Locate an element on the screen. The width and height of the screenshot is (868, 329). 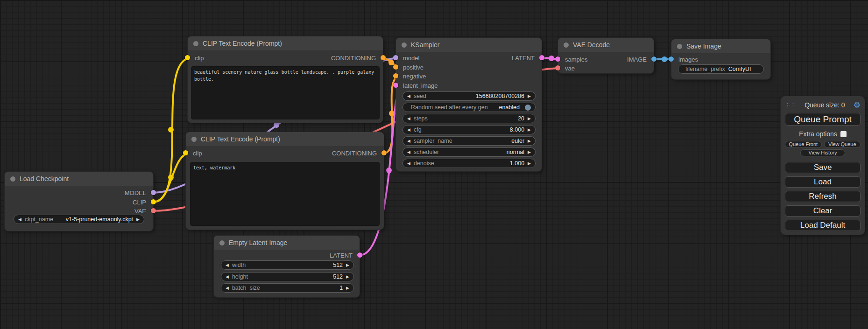
node-title-bar: Load Checkpoint is located at coordinates (79, 179).